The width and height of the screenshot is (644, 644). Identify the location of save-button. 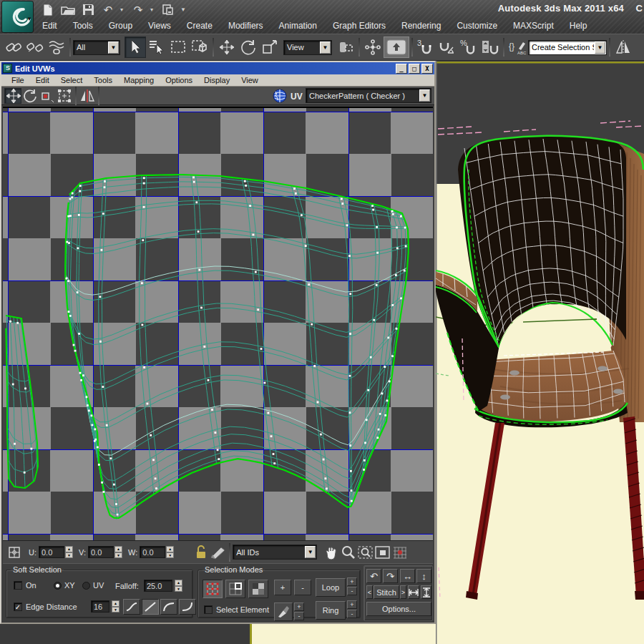
(88, 10).